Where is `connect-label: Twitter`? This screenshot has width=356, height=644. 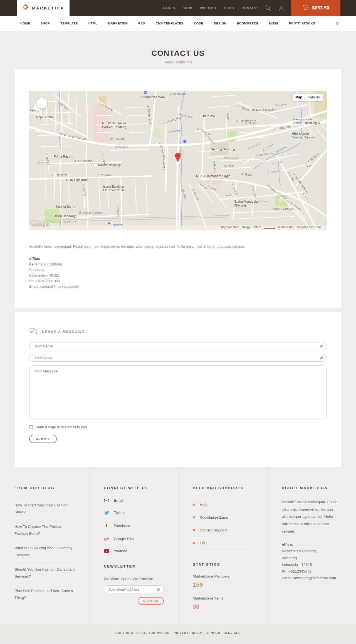 connect-label: Twitter is located at coordinates (119, 513).